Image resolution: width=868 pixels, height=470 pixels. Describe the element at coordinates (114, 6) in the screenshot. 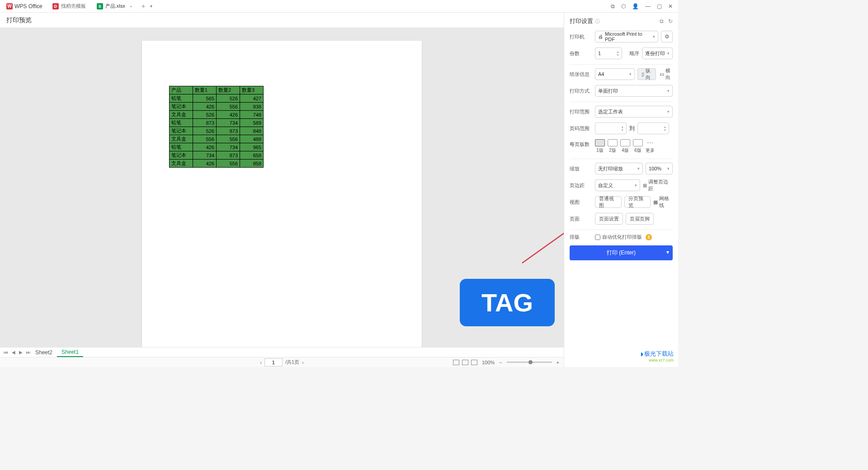

I see `tab-product-xlsx: S 产品.xlsx •` at that location.